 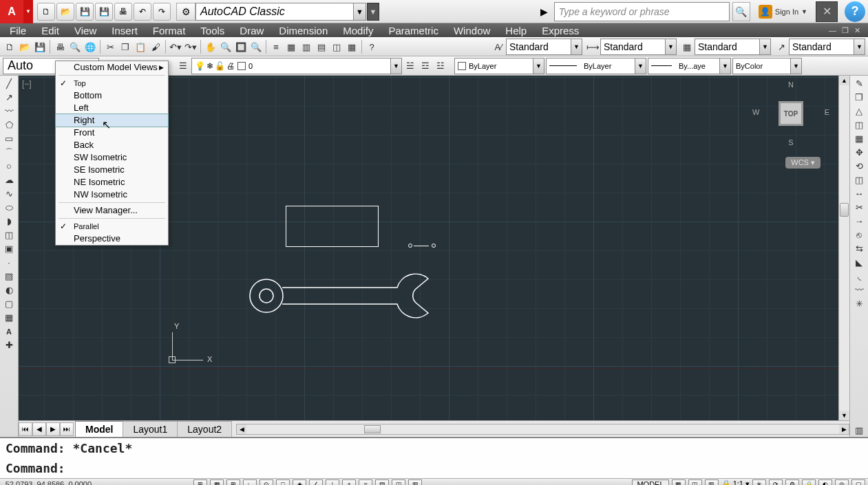 What do you see at coordinates (65, 12) in the screenshot?
I see `qat-open-icon: 📂` at bounding box center [65, 12].